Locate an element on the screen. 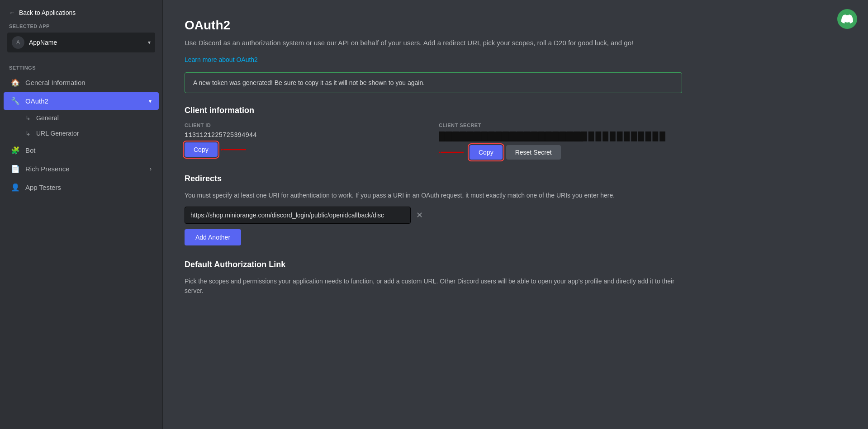 Image resolution: width=868 pixels, height=429 pixels. sidebar-item-url-generator: ↳ URL Generator is located at coordinates (81, 133).